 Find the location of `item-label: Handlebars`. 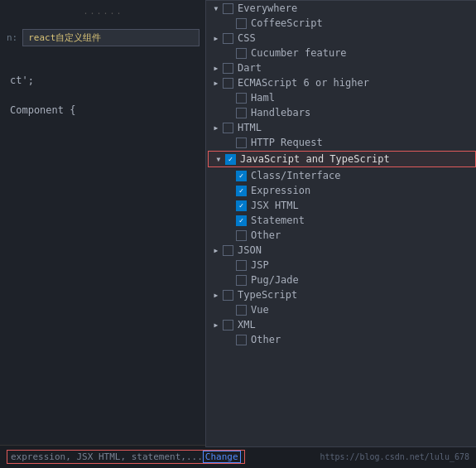

item-label: Handlebars is located at coordinates (281, 113).